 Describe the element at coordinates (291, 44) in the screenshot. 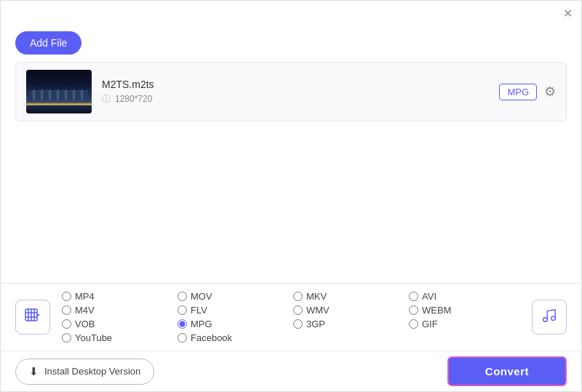

I see `header-area: Add File` at that location.